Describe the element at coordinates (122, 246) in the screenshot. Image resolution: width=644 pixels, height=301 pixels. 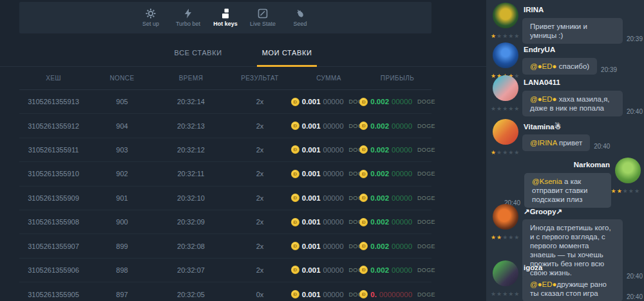
I see `bet-nonce: 899` at that location.